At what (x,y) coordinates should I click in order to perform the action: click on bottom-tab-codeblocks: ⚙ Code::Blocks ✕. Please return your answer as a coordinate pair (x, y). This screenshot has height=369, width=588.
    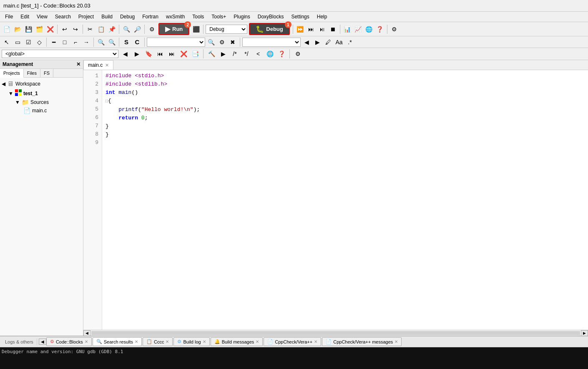
    Looking at the image, I should click on (69, 341).